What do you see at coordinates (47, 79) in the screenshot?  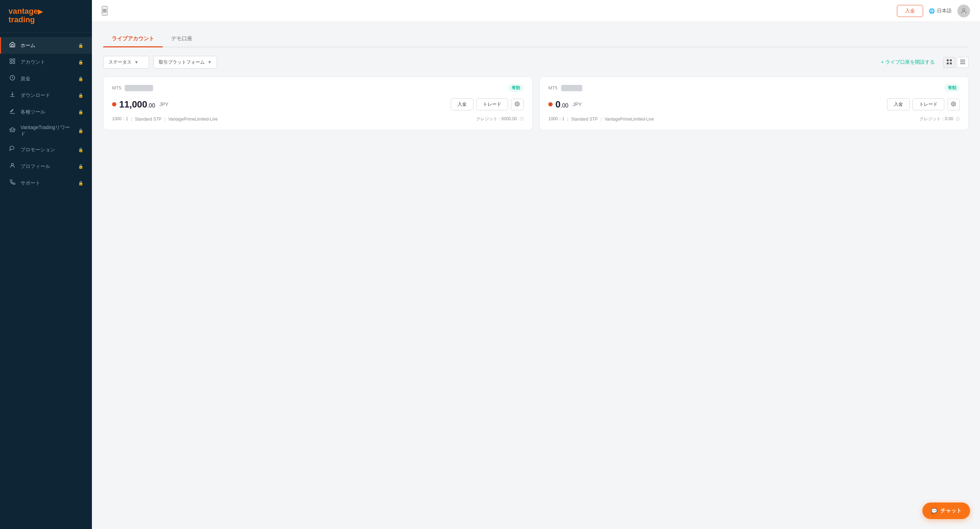 I see `sidebar-item-label-funds: 資金` at bounding box center [47, 79].